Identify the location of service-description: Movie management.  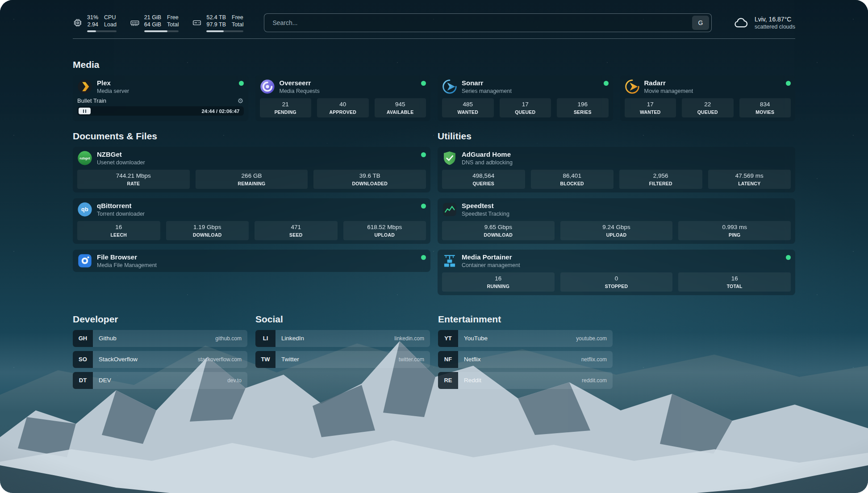
(669, 91).